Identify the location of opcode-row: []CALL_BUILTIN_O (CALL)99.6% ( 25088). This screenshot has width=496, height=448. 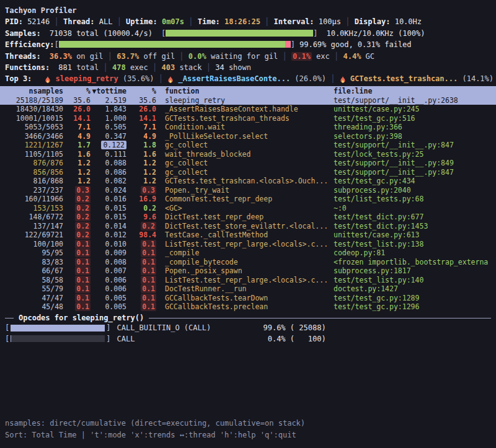
(248, 328).